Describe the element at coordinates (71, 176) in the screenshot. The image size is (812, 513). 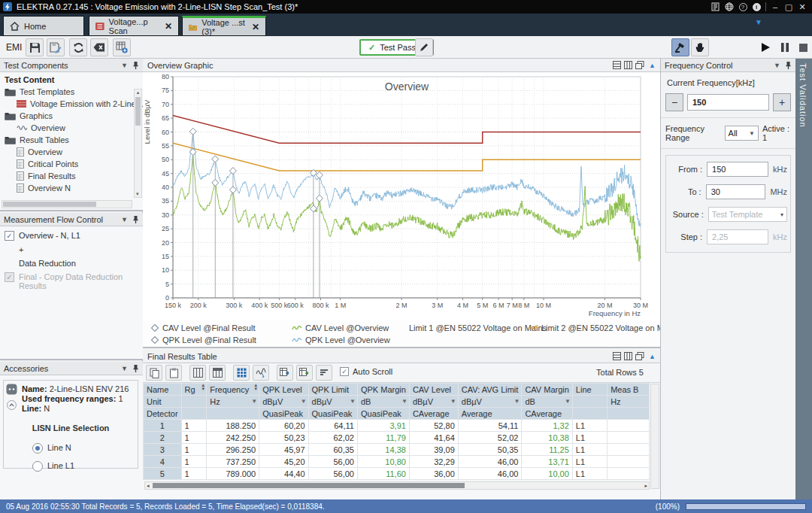
I see `tree-item: Final Results` at that location.